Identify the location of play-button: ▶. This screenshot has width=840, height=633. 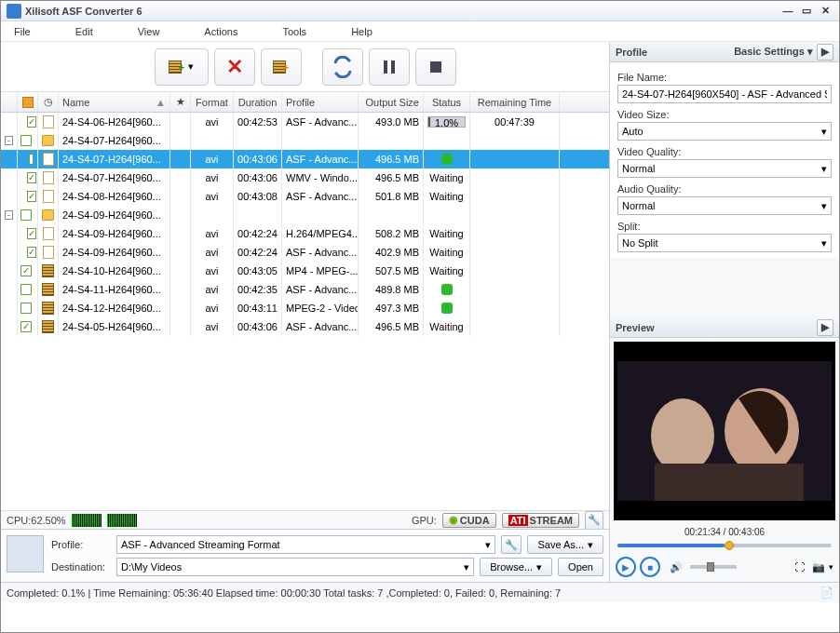
(626, 567).